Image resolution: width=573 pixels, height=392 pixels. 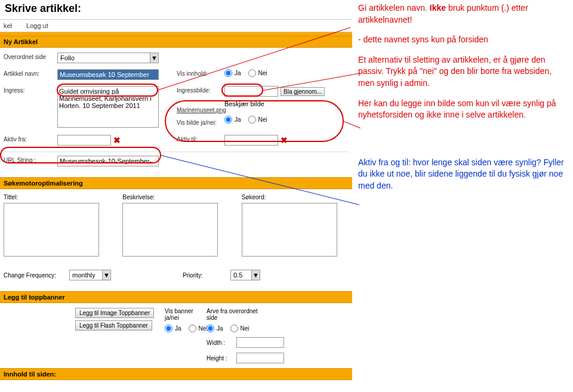 I want to click on chevron-down-icon: ▼, so click(x=154, y=58).